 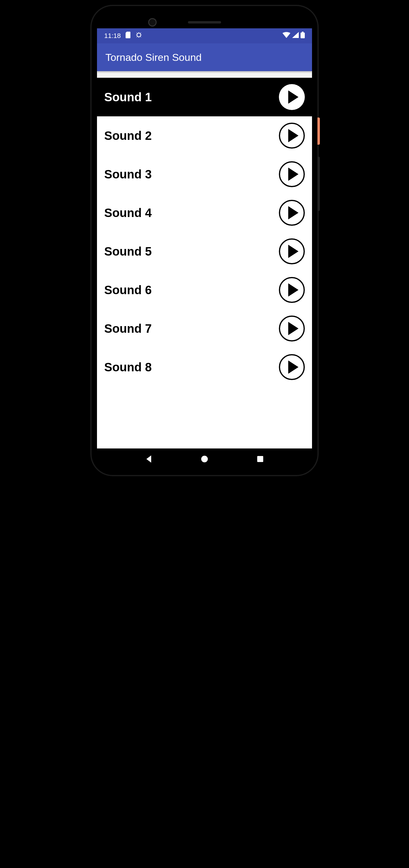 I want to click on navigation-bar, so click(x=205, y=459).